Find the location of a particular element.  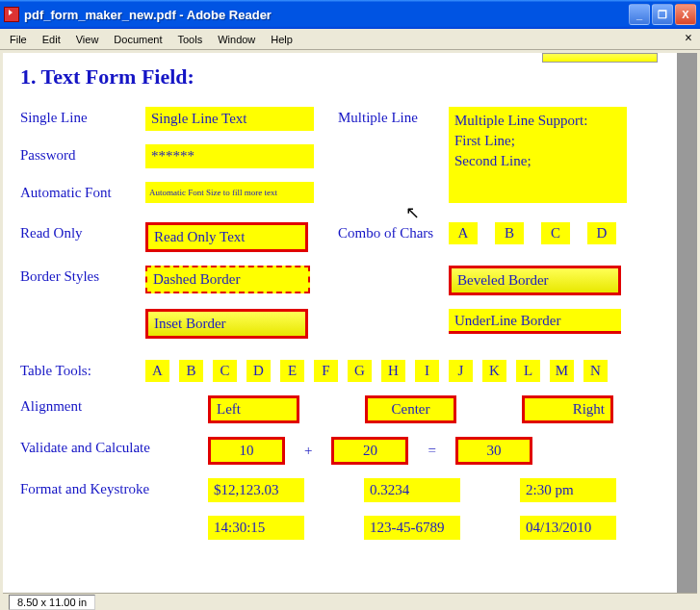

table-tools-row: A B C D E F G H I J K L M N is located at coordinates (376, 371).